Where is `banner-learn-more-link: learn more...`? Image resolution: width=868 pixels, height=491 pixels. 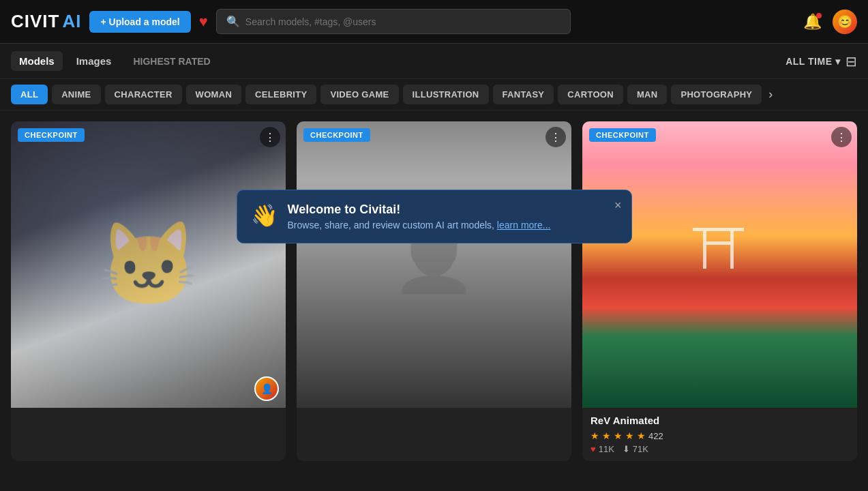
banner-learn-more-link: learn more... is located at coordinates (524, 225).